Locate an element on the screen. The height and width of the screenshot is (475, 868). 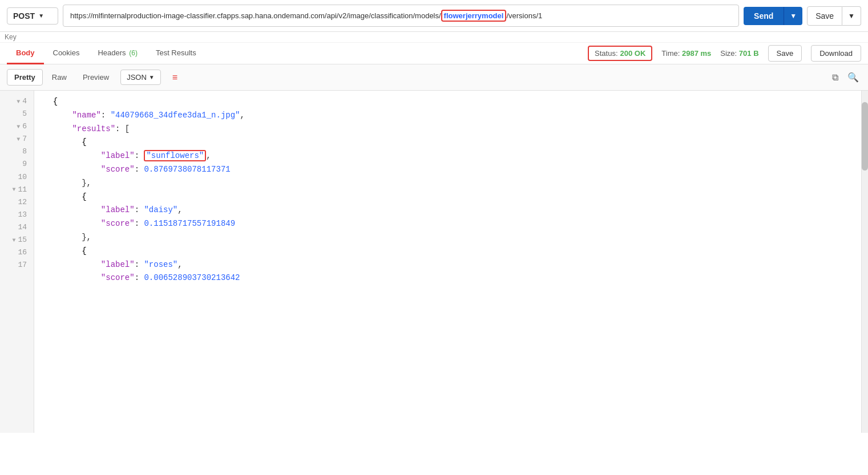
json-string: "daisy" is located at coordinates (161, 210).